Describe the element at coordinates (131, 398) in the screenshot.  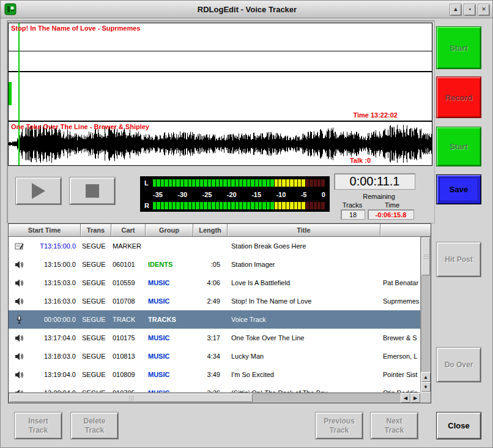
I see `horizontal-scrollbar-thumb` at that location.